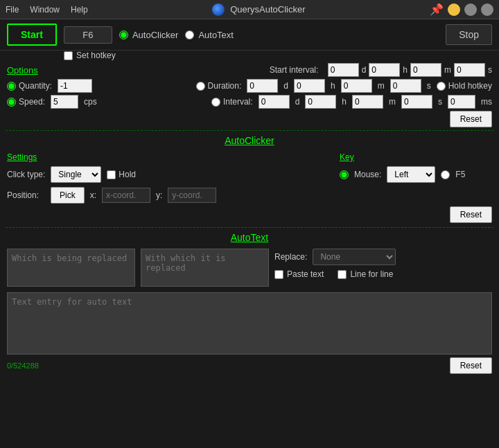 This screenshot has height=448, width=499. I want to click on duration-h, so click(309, 86).